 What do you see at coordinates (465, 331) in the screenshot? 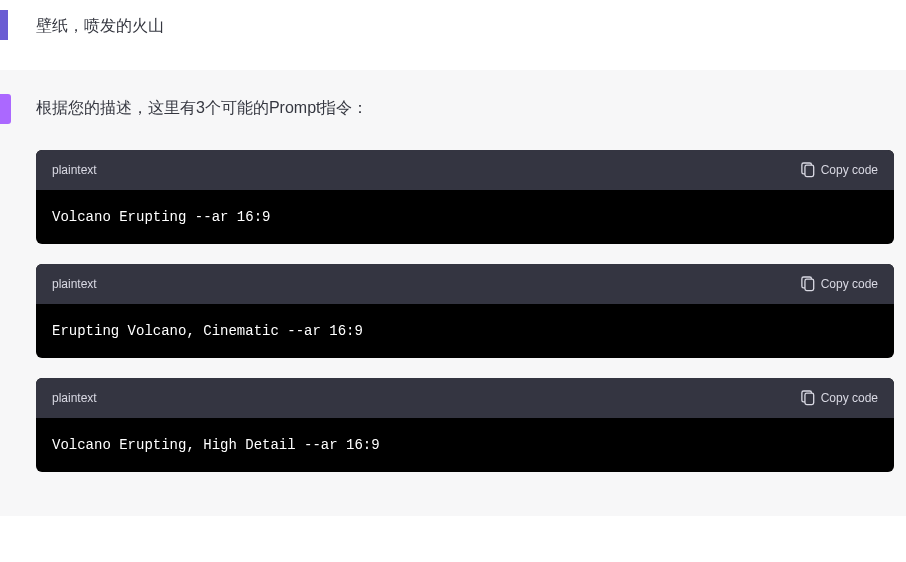
I see `code-block-content: Erupting Volcano, Cinematic --ar 16:9` at bounding box center [465, 331].